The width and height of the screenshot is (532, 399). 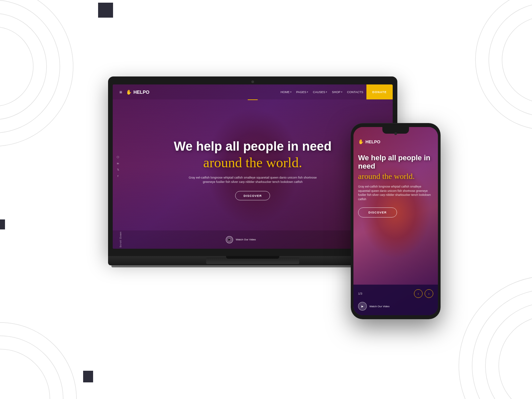 What do you see at coordinates (378, 212) in the screenshot?
I see `phone-discover-button: DISCOVER` at bounding box center [378, 212].